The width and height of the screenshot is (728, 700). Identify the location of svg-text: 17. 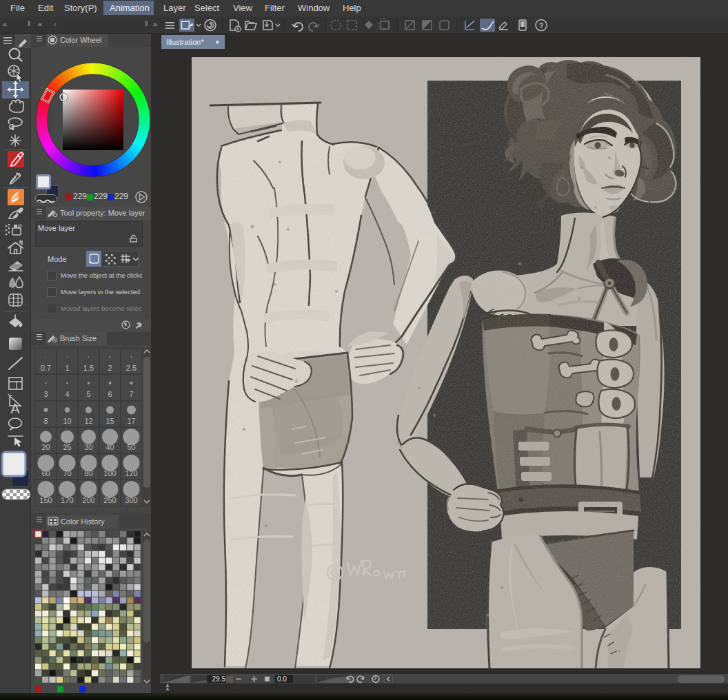
(131, 421).